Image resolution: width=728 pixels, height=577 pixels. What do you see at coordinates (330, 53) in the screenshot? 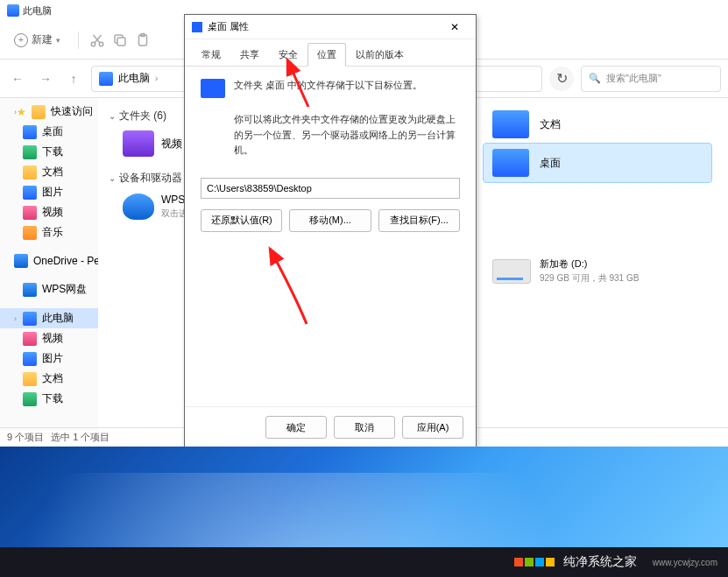
I see `tabs: 常规共享安全位置以前的版本` at bounding box center [330, 53].